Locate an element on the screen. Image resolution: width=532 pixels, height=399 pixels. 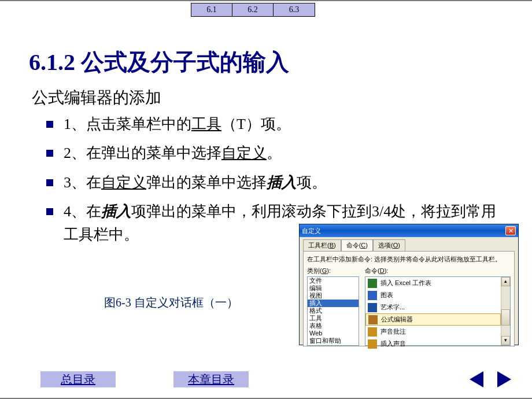
scroll-thumb is located at coordinates (505, 317).